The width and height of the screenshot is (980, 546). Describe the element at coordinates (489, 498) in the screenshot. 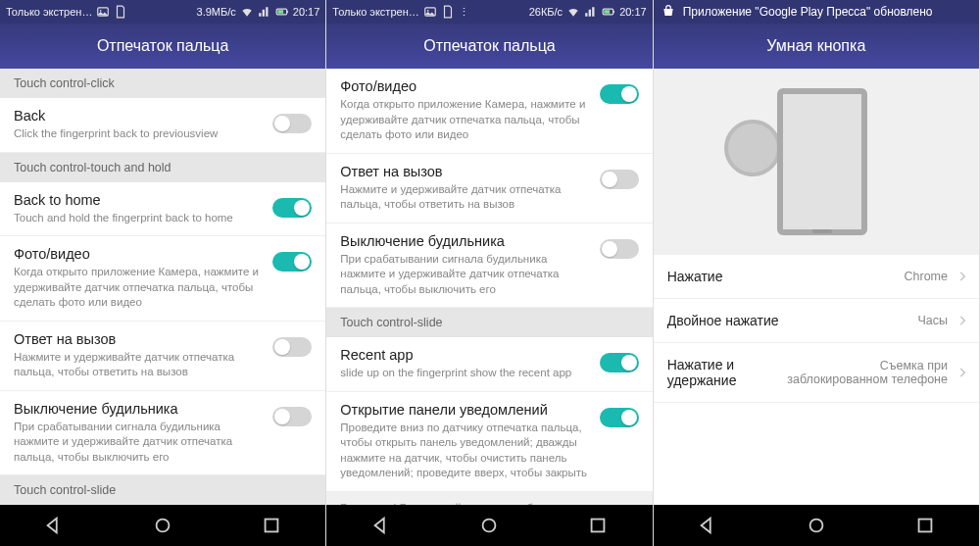

I see `warning-note: Внимание! Все эти действия не требуют ре…` at that location.